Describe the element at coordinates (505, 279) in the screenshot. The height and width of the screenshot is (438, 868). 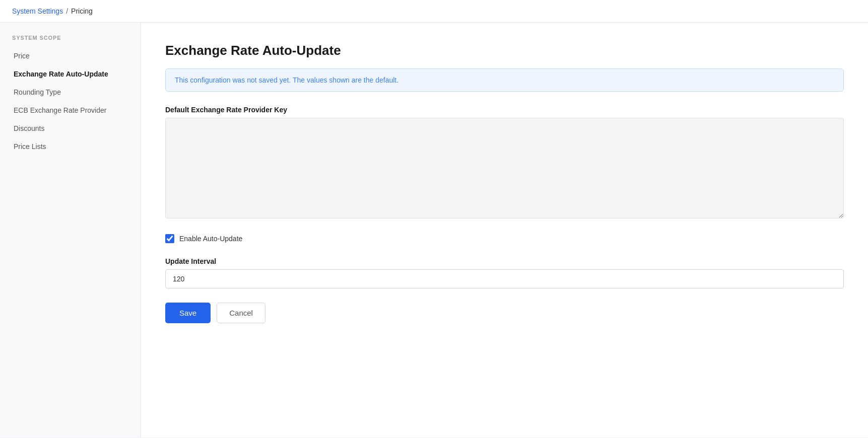
I see `update-interval-input` at that location.